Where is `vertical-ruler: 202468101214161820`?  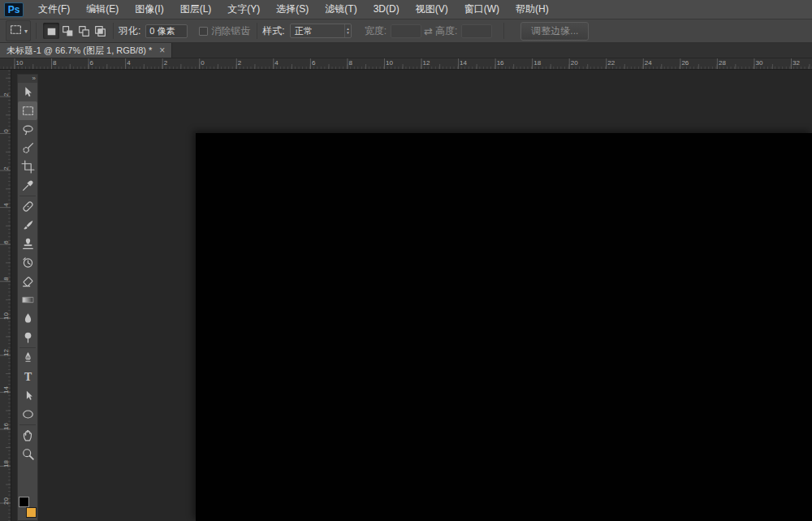 vertical-ruler: 202468101214161820 is located at coordinates (6, 295).